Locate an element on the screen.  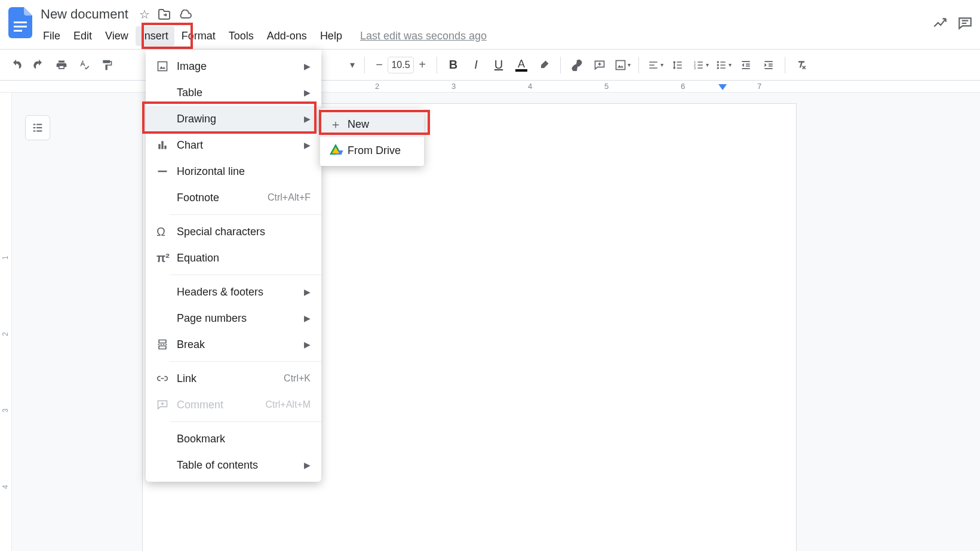
menu-tools: Tools is located at coordinates (241, 36).